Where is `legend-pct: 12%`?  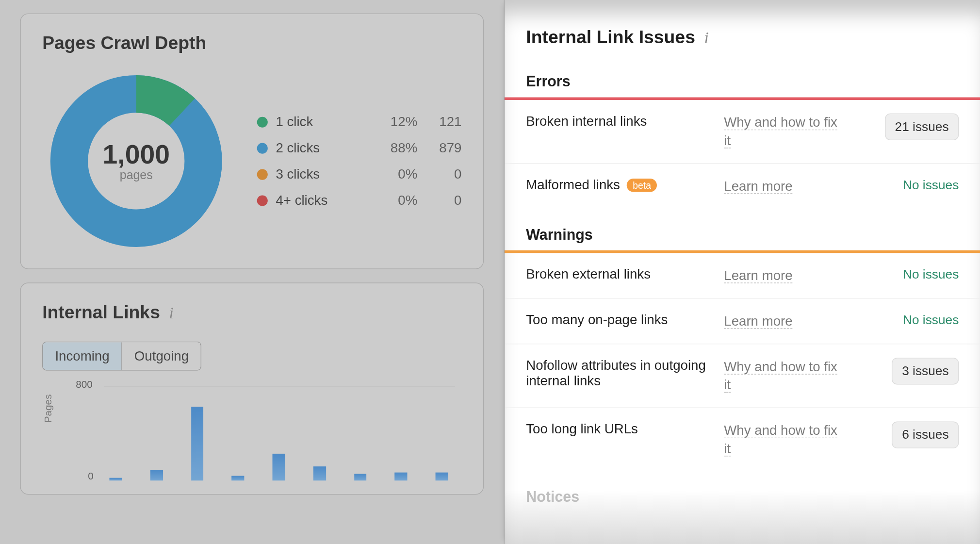
legend-pct: 12% is located at coordinates (397, 122).